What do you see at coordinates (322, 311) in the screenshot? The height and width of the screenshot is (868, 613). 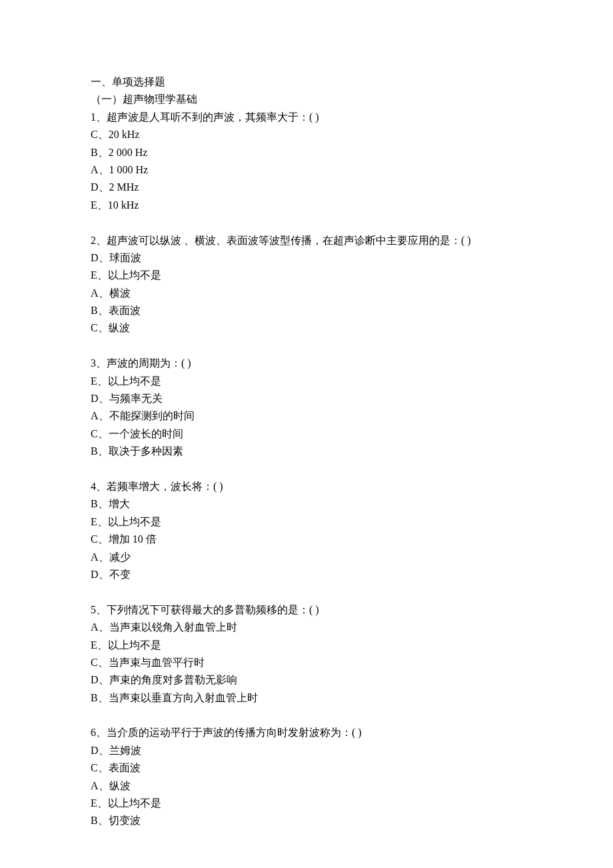 I see `question-option: B、表面波` at bounding box center [322, 311].